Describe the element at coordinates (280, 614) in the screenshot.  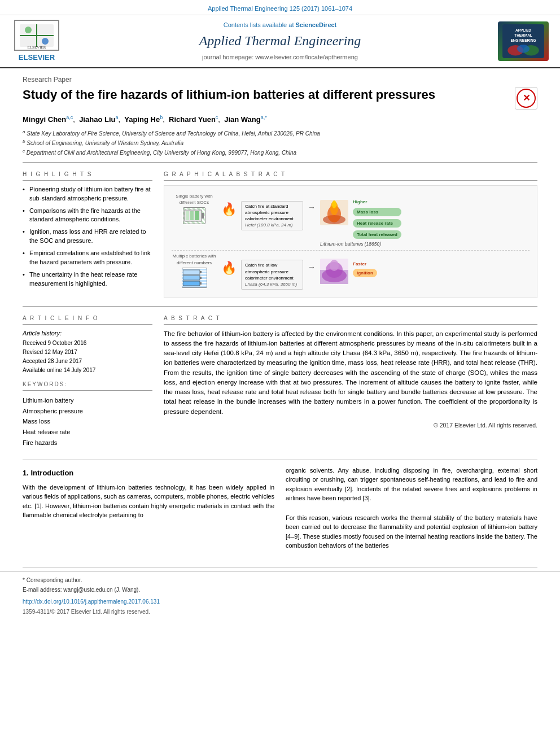
I see `issn-line: 1359-4311/© 2017 Elsevier Ltd. All right…` at that location.